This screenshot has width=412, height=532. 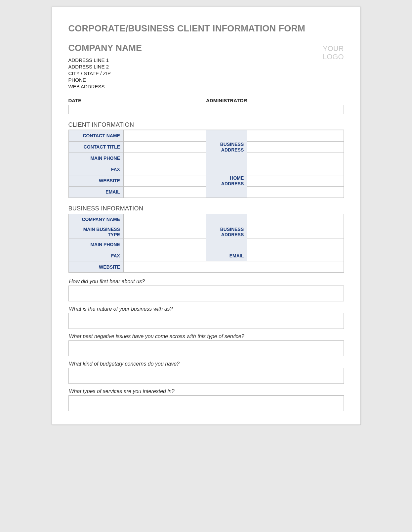 What do you see at coordinates (206, 403) in the screenshot?
I see `question-5-input` at bounding box center [206, 403].